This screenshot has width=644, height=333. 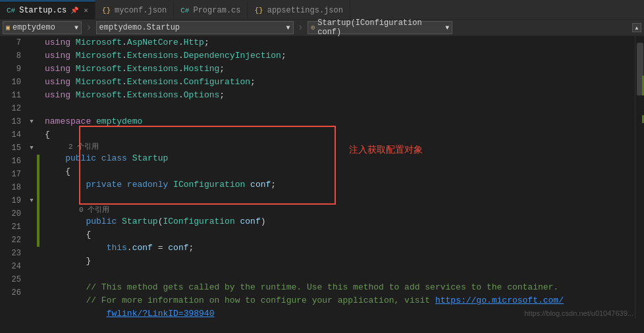 What do you see at coordinates (11, 174) in the screenshot?
I see `line-num-17: 17` at bounding box center [11, 174].